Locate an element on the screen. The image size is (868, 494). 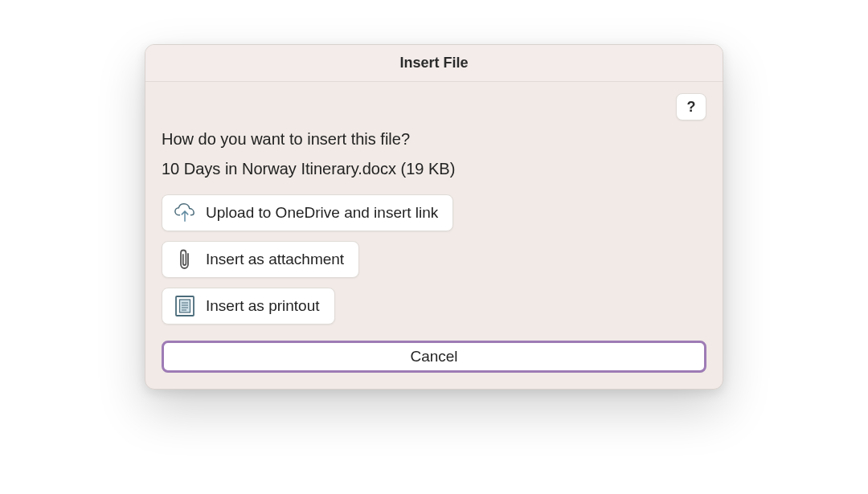
option-label: Insert as printout is located at coordinates (263, 306).